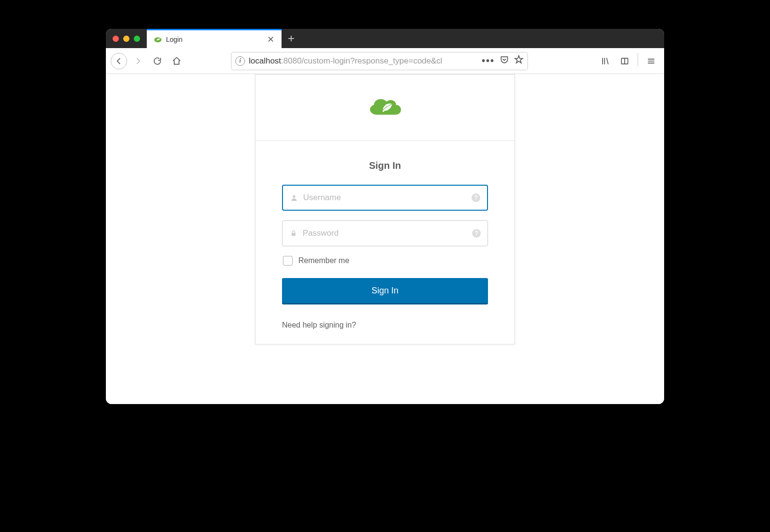 The height and width of the screenshot is (532, 770). What do you see at coordinates (137, 38) in the screenshot?
I see `maximize-window-button` at bounding box center [137, 38].